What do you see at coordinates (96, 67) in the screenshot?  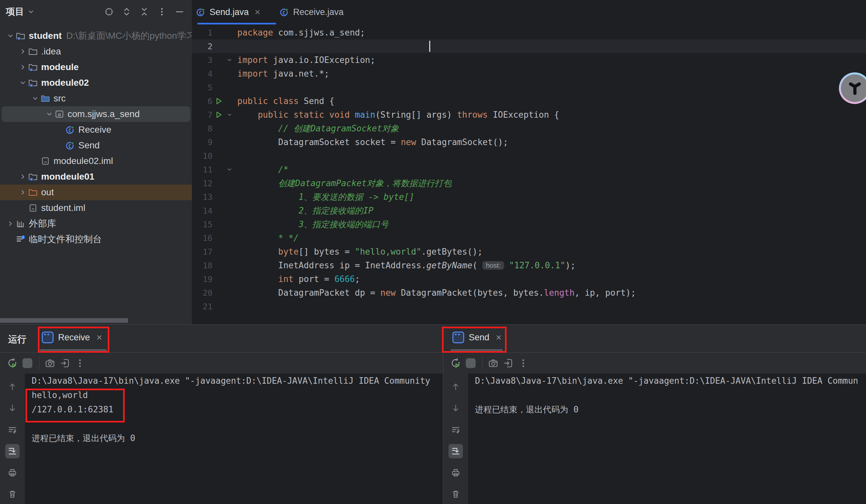 I see `tree-item-modeule: modeule` at bounding box center [96, 67].